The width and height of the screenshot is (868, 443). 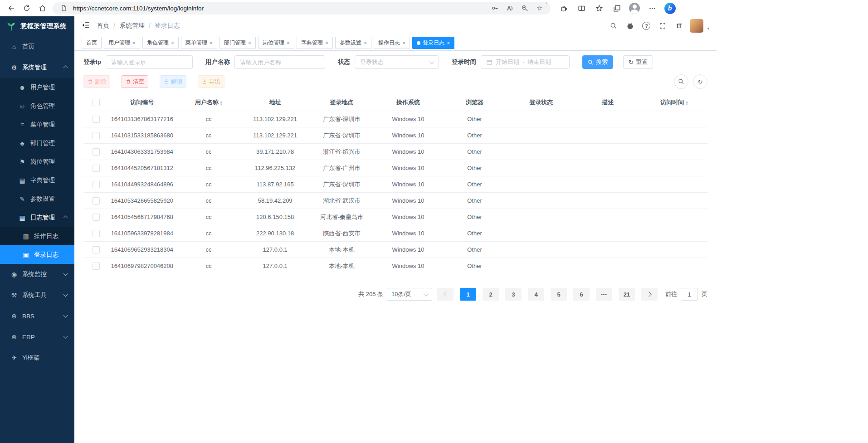 What do you see at coordinates (37, 295) in the screenshot?
I see `sidebar-item-tools: 系统工具` at bounding box center [37, 295].